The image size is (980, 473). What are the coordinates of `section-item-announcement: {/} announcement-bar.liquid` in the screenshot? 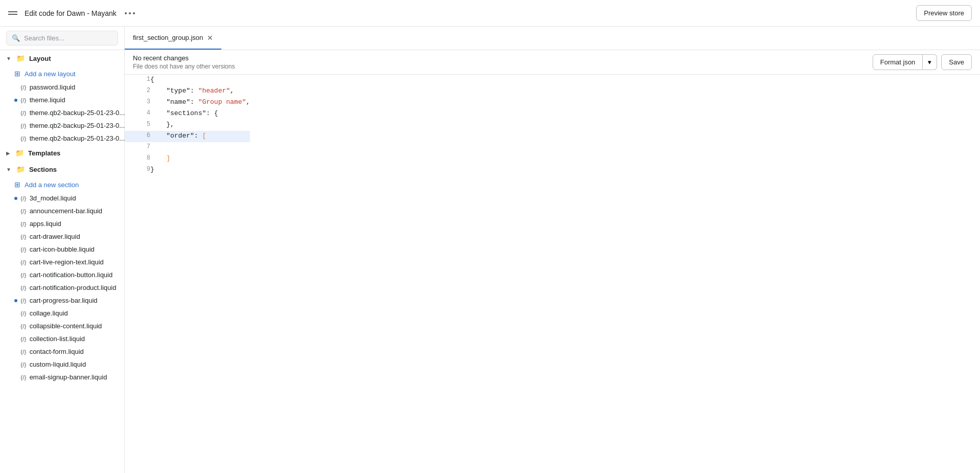 It's located at (62, 211).